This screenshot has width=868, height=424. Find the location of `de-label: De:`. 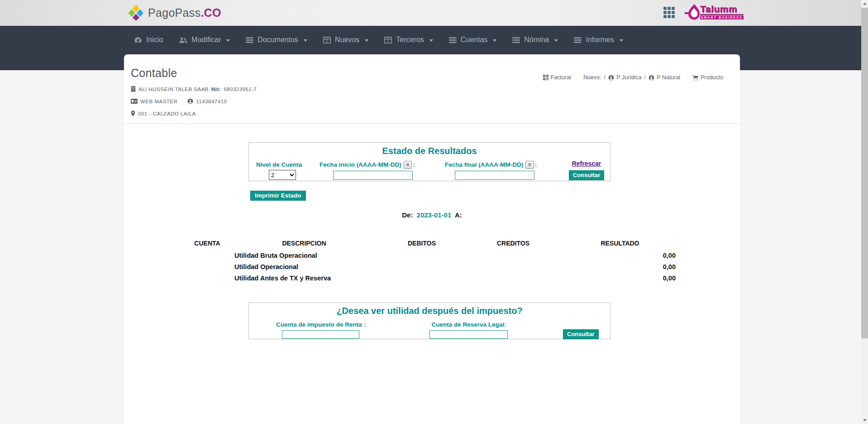

de-label: De: is located at coordinates (407, 215).